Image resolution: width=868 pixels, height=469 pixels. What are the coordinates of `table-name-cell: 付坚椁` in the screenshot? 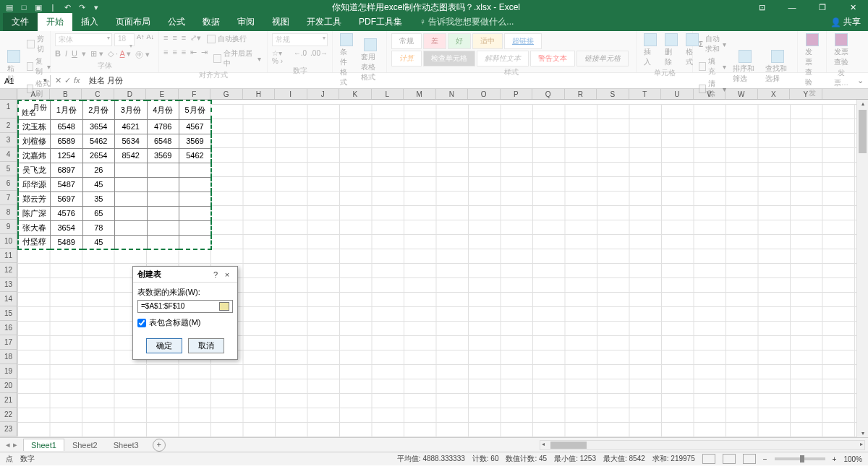 It's located at (35, 242).